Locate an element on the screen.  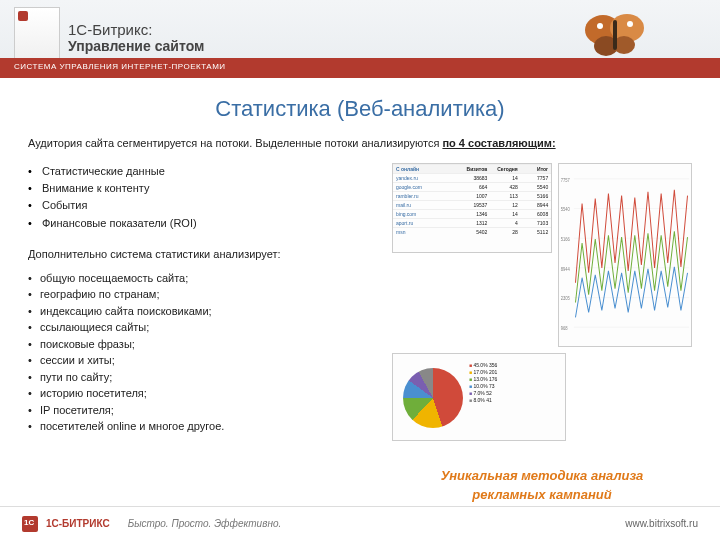
svg-text: 968 is located at coordinates (564, 328).